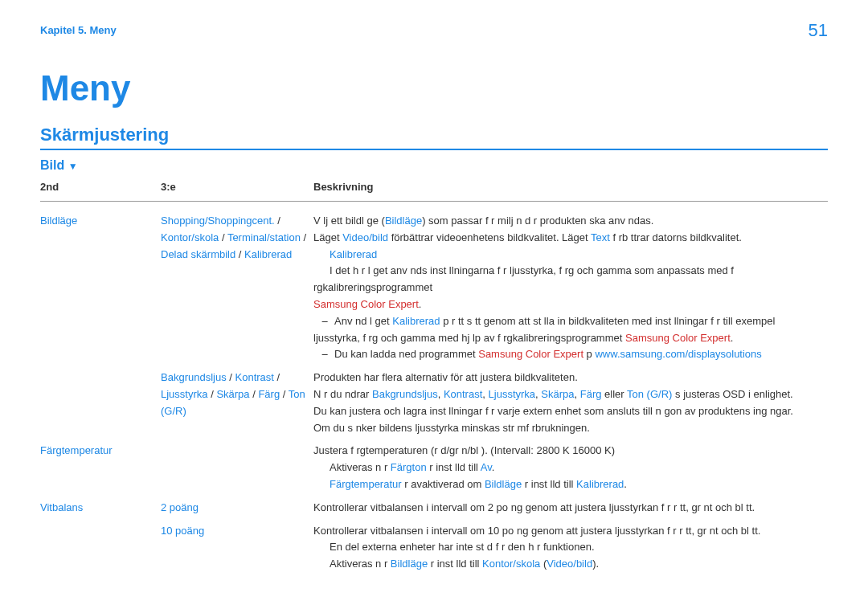 The width and height of the screenshot is (868, 613). I want to click on cell-3rd: 2 poäng, so click(237, 508).